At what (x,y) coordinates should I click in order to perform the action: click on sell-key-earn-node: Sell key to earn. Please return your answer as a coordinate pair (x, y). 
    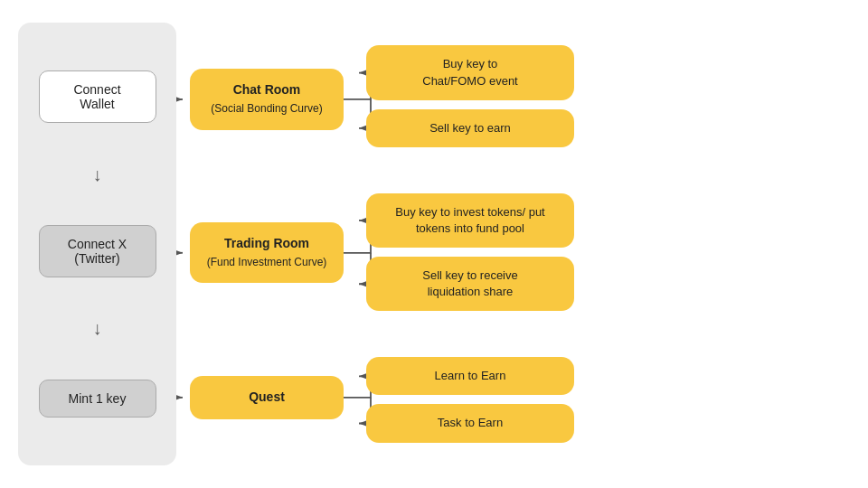
    Looking at the image, I should click on (470, 128).